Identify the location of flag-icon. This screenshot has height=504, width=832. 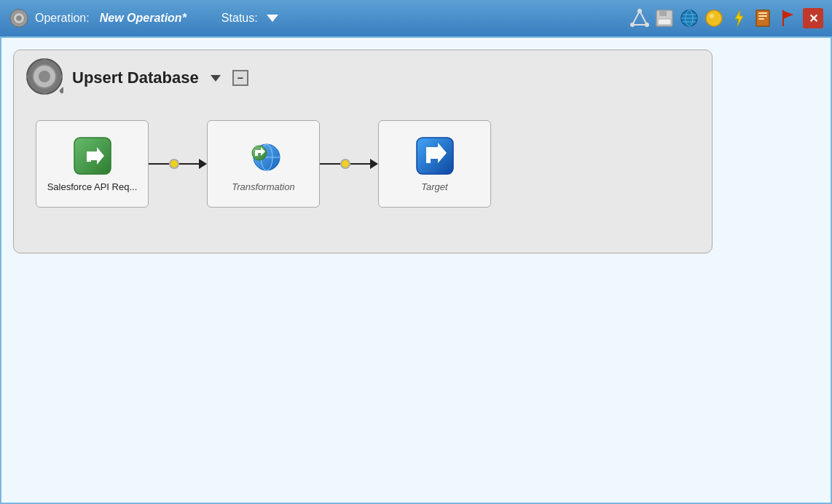
(788, 18).